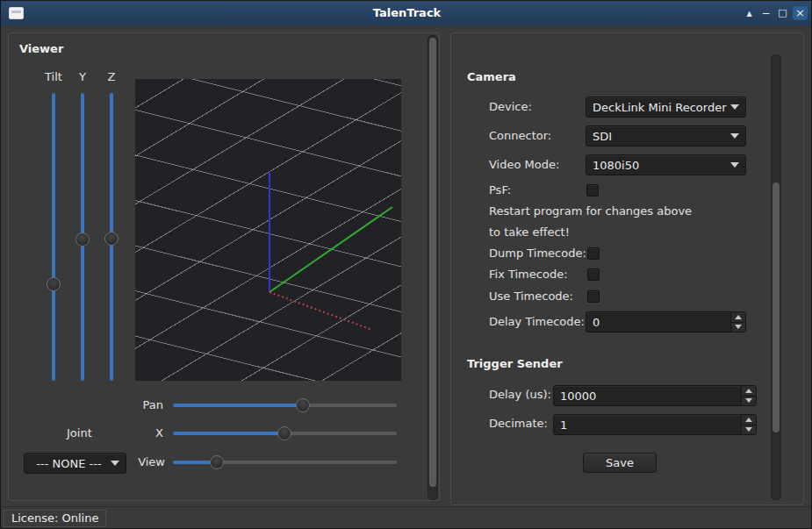 This screenshot has height=529, width=812. What do you see at coordinates (86, 433) in the screenshot?
I see `joint-label: Joint` at bounding box center [86, 433].